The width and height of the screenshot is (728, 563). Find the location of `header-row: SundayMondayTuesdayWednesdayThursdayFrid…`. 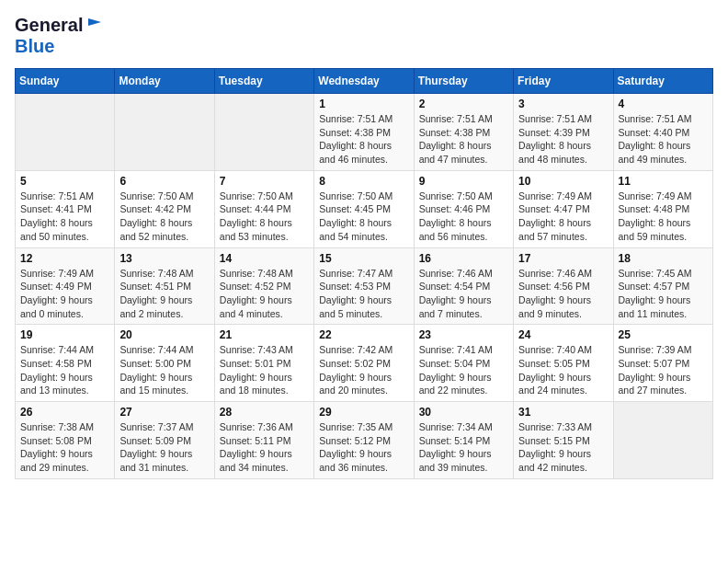

header-row: SundayMondayTuesdayWednesdayThursdayFrid… is located at coordinates (364, 81).